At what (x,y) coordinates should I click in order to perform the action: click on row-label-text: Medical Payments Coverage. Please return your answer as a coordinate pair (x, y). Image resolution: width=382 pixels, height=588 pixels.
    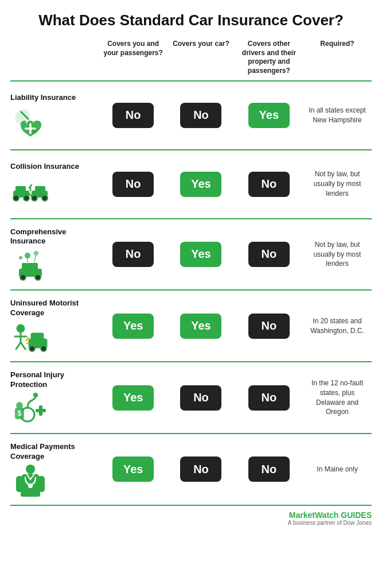
    Looking at the image, I should click on (53, 452).